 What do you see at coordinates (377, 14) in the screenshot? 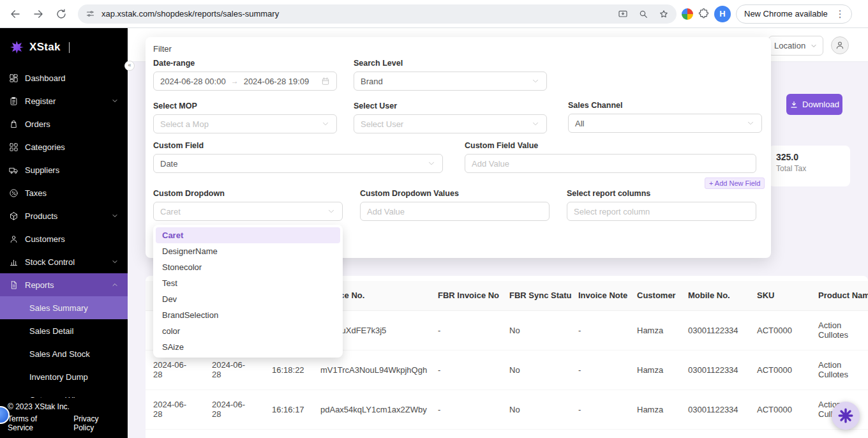
I see `address-bar: xap.xstak.com/shopdesk/reports/sales-sum…` at bounding box center [377, 14].